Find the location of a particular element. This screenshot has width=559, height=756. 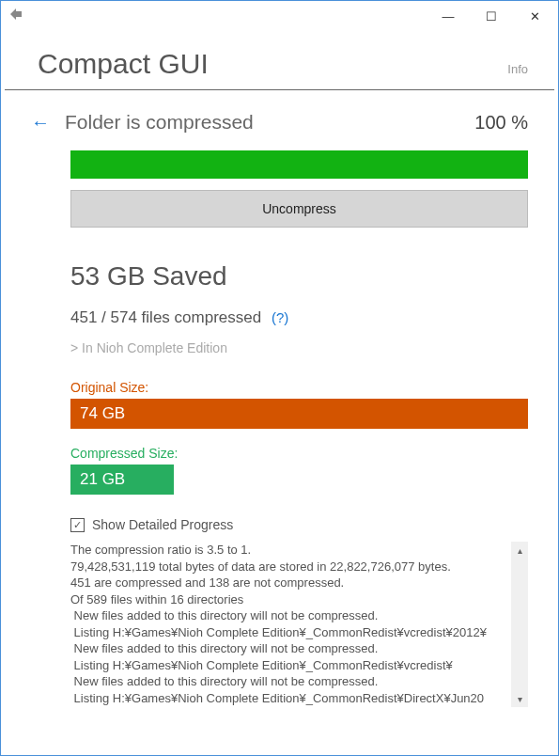

original-size-bar: 74 GB is located at coordinates (299, 414).